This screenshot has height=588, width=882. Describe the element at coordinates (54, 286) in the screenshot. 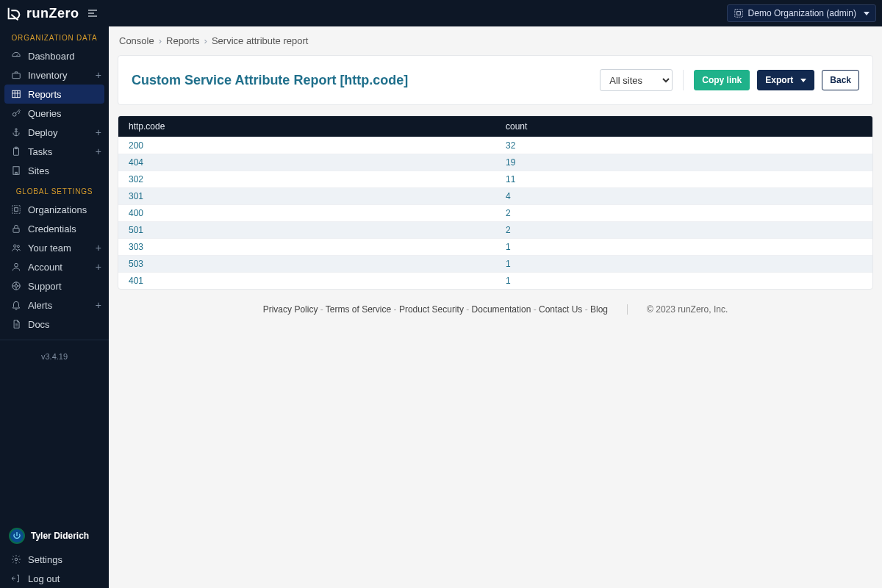

I see `sidebar-item-support: Support` at that location.